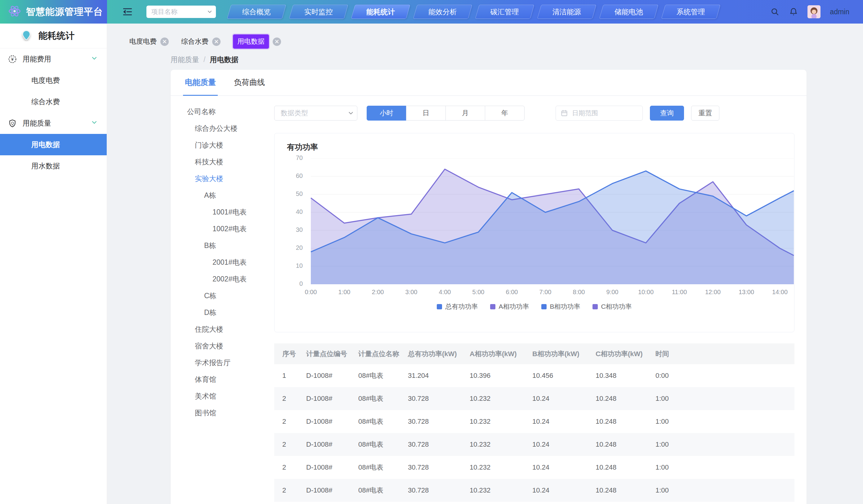 The image size is (863, 504). I want to click on nav-item: 系统管理, so click(690, 12).